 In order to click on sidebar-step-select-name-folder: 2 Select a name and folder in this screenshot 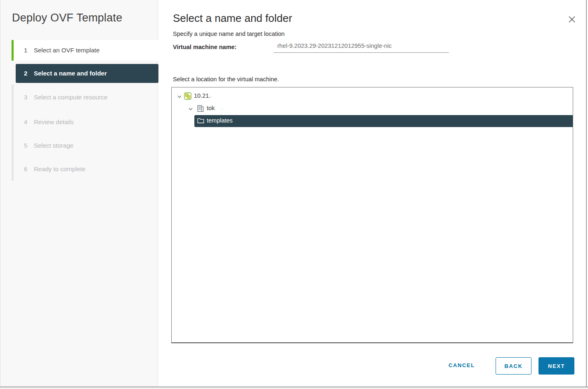, I will do `click(87, 73)`.